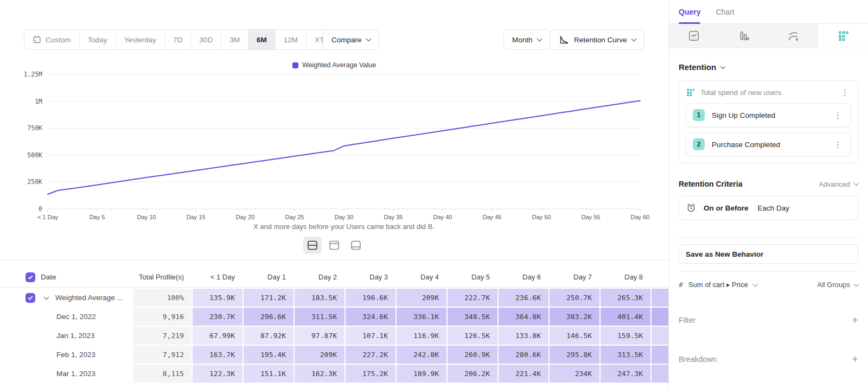 This screenshot has width=868, height=388. Describe the element at coordinates (768, 144) in the screenshot. I see `step-purchase-completed: 2 Purchase Completed ⋮` at that location.